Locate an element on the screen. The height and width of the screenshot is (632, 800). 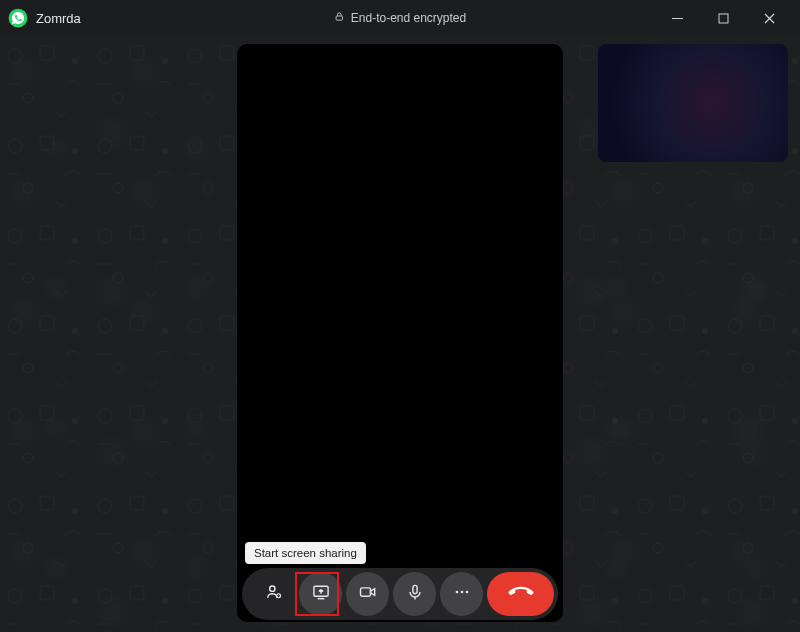
screen-share-icon is located at coordinates (321, 594).